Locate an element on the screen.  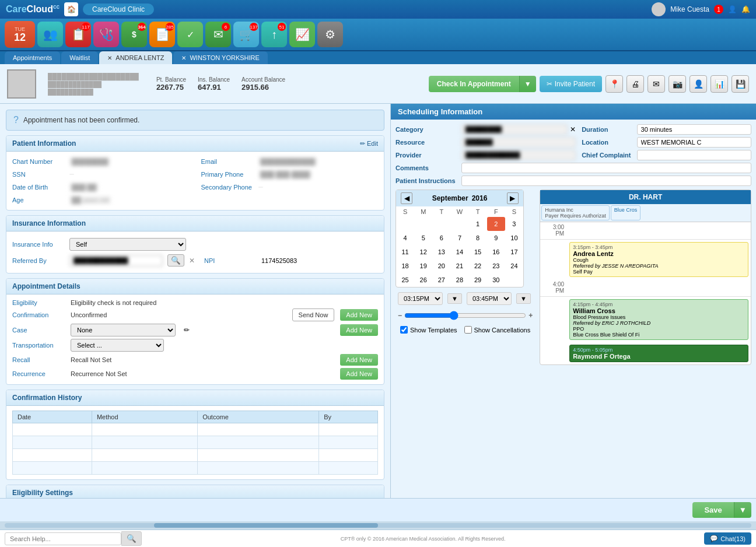
tab-waitlist: Waitlist is located at coordinates (79, 58).